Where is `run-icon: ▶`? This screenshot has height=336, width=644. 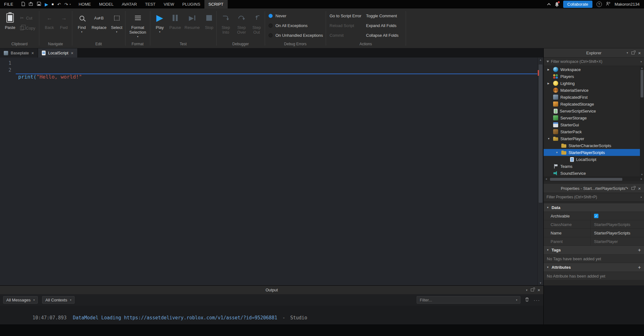
run-icon: ▶ is located at coordinates (47, 4).